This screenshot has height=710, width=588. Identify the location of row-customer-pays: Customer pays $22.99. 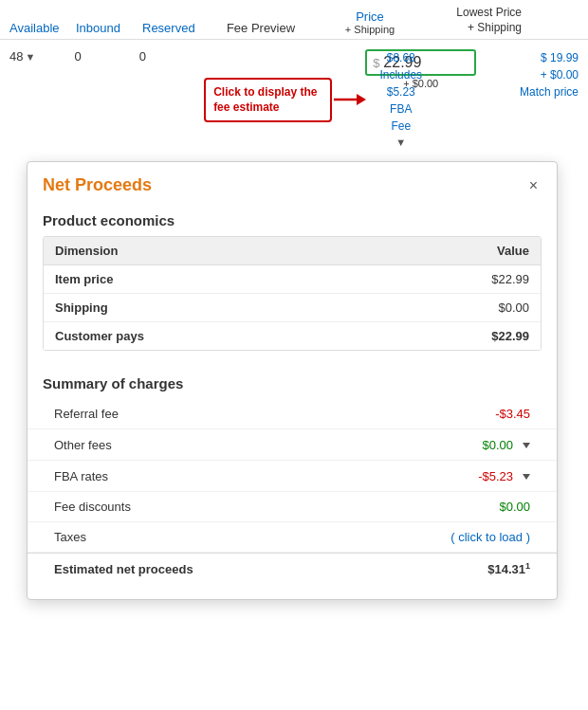
(292, 336).